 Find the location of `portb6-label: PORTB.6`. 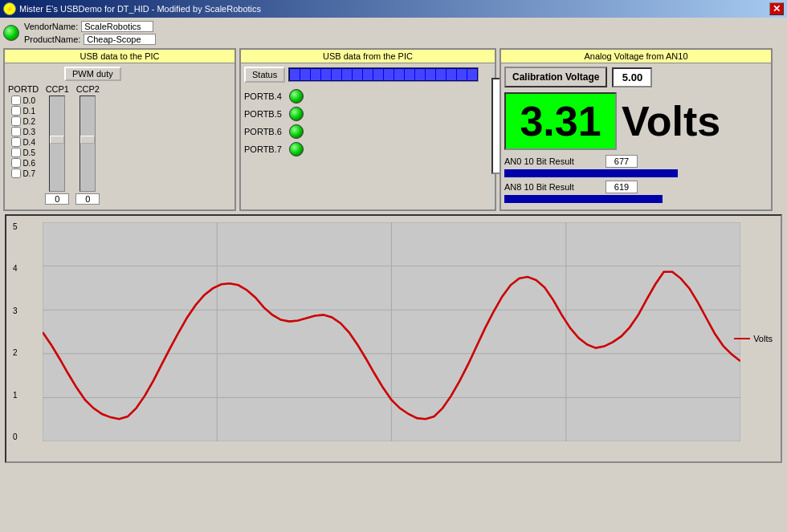

portb6-label: PORTB.6 is located at coordinates (264, 132).